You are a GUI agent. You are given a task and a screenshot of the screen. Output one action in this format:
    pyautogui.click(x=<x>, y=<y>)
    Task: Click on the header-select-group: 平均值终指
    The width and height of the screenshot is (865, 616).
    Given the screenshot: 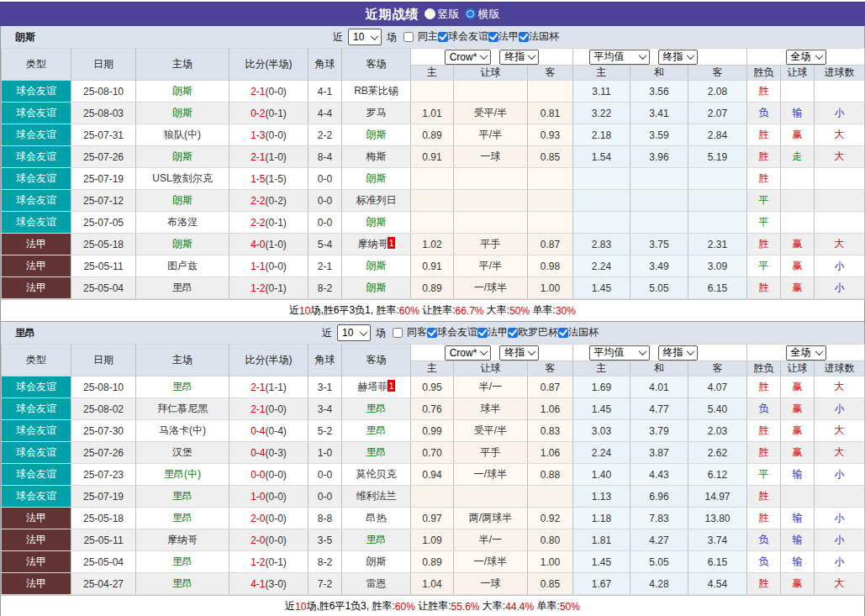 What is the action you would take?
    pyautogui.click(x=644, y=57)
    